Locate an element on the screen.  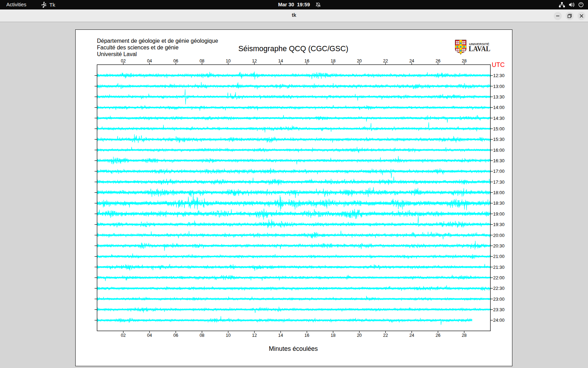
svg-text: Séismographe QCQ (CGC/GSC) is located at coordinates (293, 48).